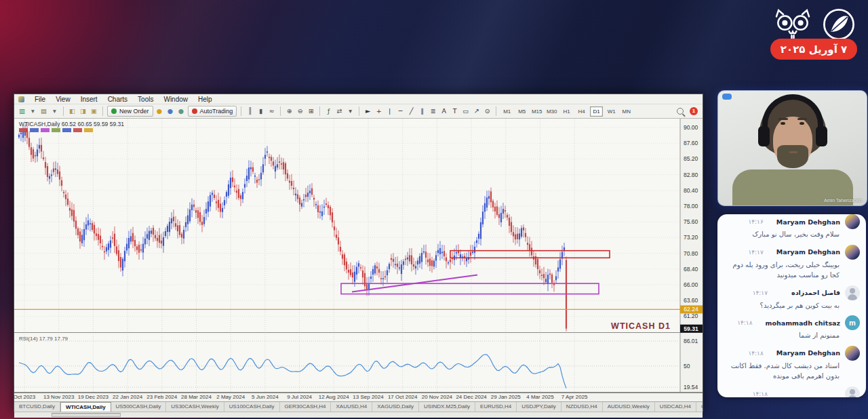  What do you see at coordinates (691, 285) in the screenshot?
I see `svg-text: 66.00` at bounding box center [691, 285].